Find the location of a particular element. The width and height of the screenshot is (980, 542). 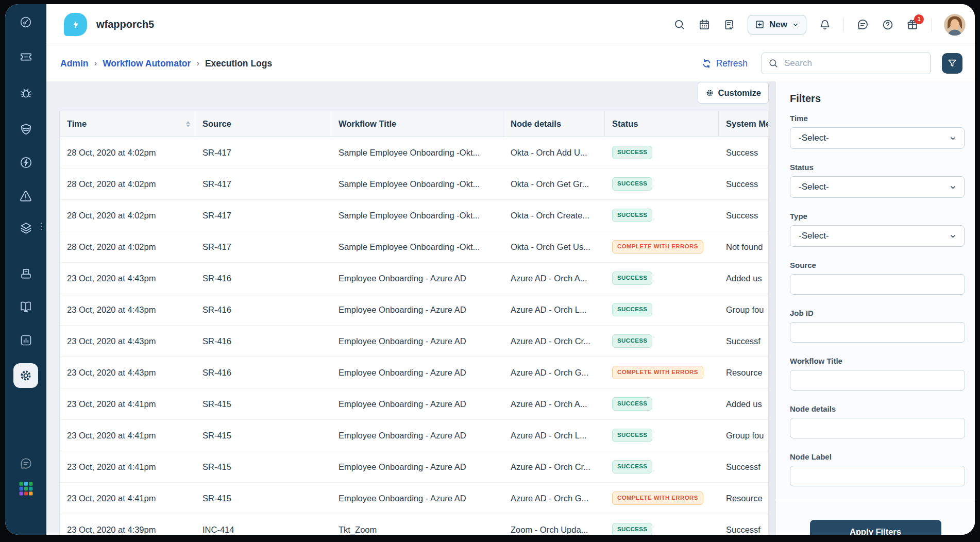

ticket-icon is located at coordinates (26, 57).